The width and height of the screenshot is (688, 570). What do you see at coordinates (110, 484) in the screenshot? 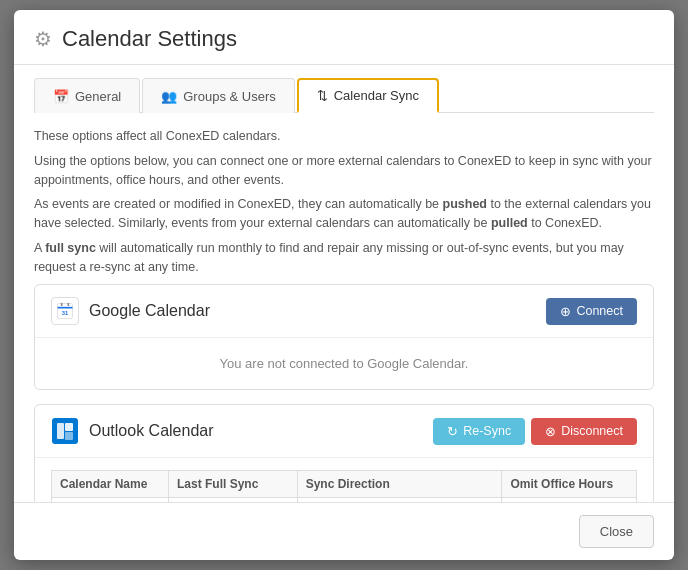
I see `col-header-name: Calendar Name` at bounding box center [110, 484].